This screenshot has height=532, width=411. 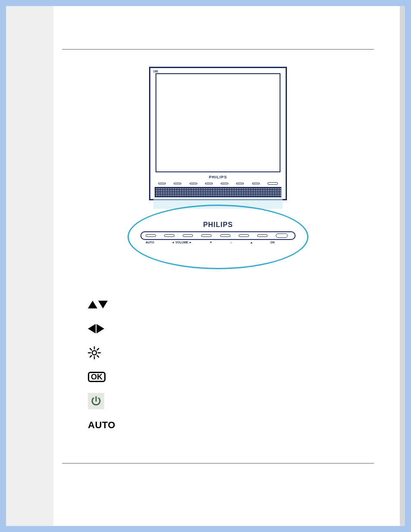 What do you see at coordinates (272, 242) in the screenshot?
I see `zoom-label-ok: OK` at bounding box center [272, 242].